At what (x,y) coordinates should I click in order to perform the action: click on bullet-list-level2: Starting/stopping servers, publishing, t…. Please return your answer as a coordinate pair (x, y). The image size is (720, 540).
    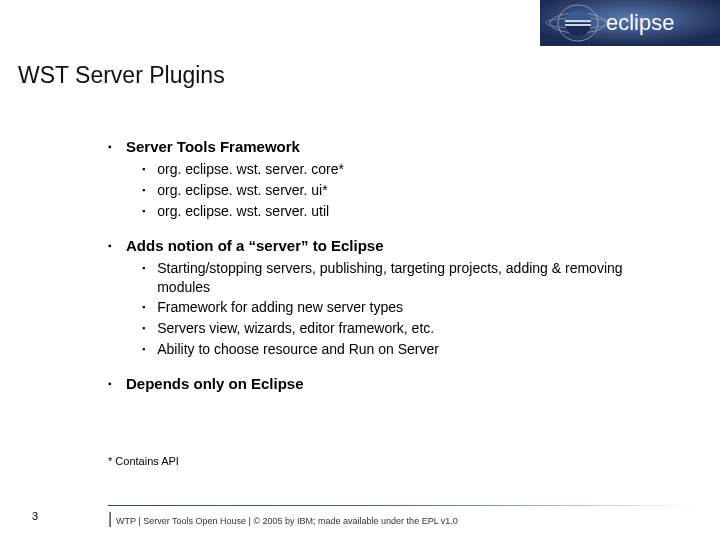
    Looking at the image, I should click on (410, 309).